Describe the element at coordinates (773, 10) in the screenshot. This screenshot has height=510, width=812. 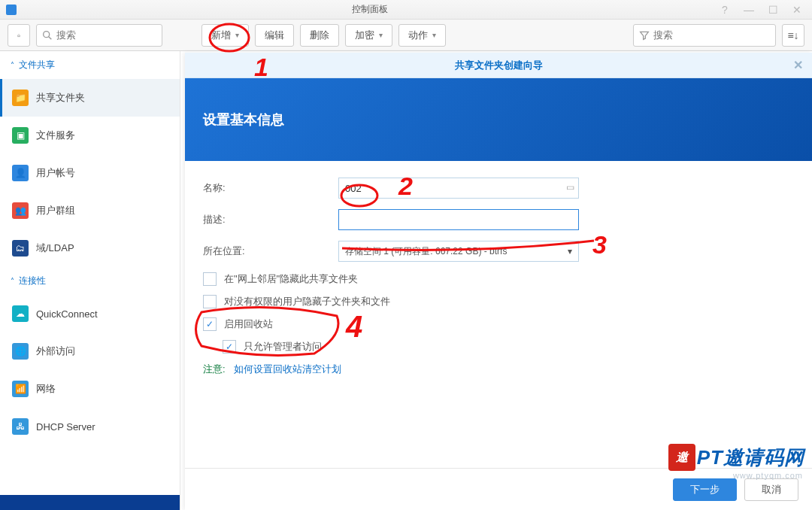
I see `maximize-icon: ☐` at that location.